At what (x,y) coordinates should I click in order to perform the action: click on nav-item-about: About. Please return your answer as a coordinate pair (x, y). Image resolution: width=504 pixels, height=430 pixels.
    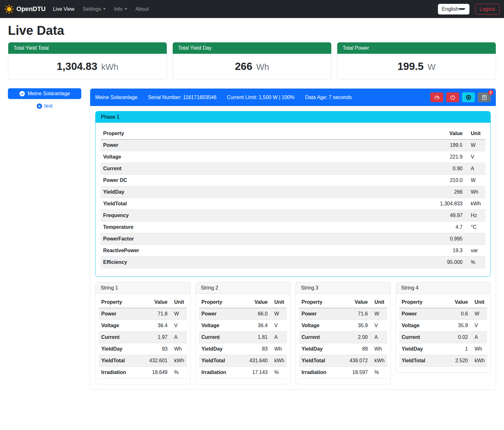
    Looking at the image, I should click on (142, 9).